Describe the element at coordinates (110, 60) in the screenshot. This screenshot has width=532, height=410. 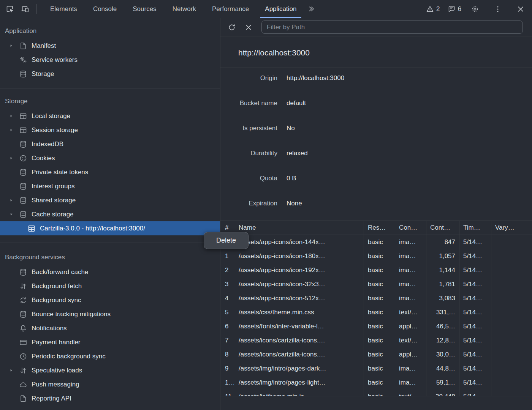
I see `sidebar-item-service-workers: Service workers` at that location.